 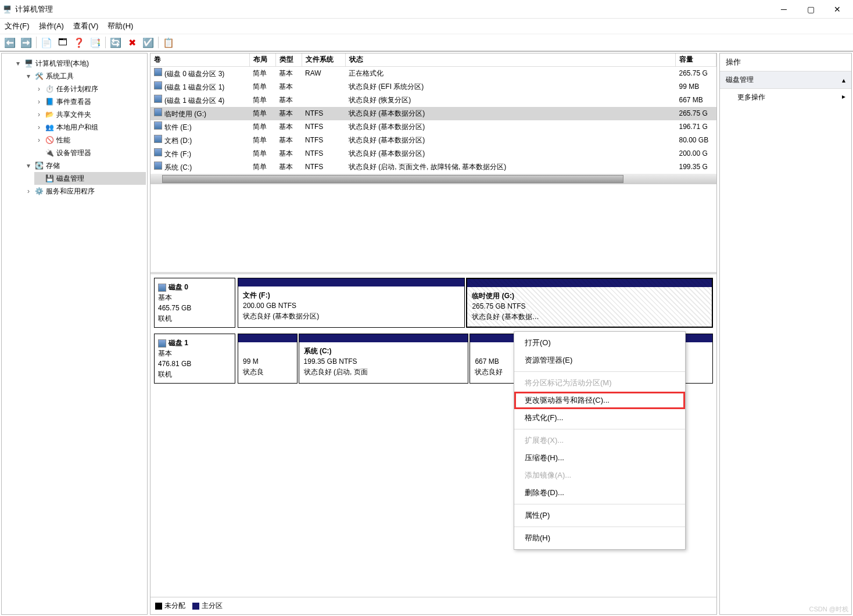 What do you see at coordinates (263, 60) in the screenshot?
I see `col-layout: 布局` at bounding box center [263, 60].